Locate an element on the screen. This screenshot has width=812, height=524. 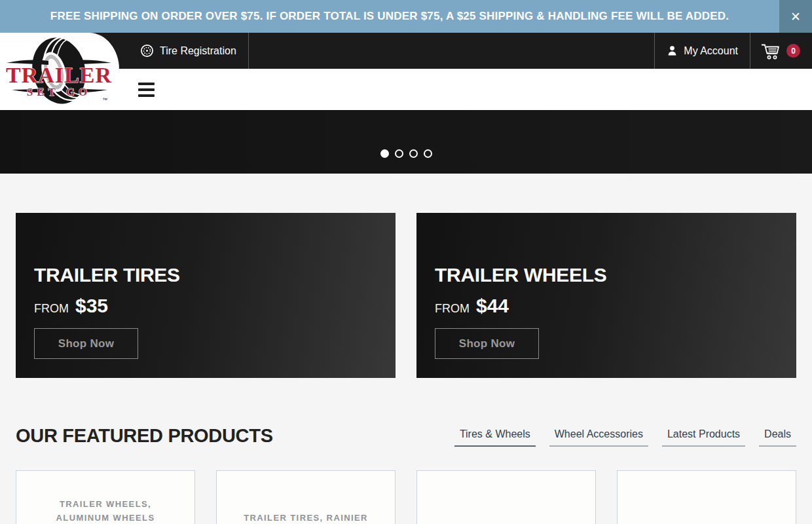
carousel-dots is located at coordinates (406, 153).